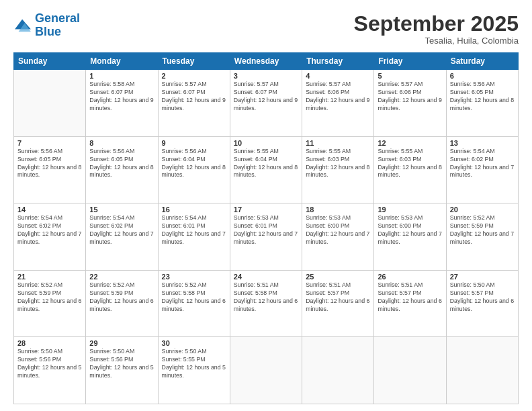 The height and width of the screenshot is (411, 532). I want to click on logo: GeneralBlue, so click(47, 26).